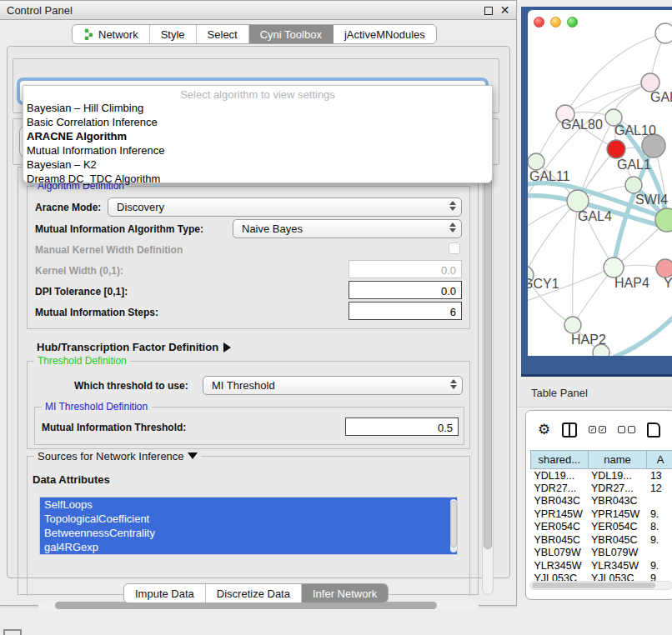 The height and width of the screenshot is (635, 672). What do you see at coordinates (13, 632) in the screenshot?
I see `corner-button` at bounding box center [13, 632].